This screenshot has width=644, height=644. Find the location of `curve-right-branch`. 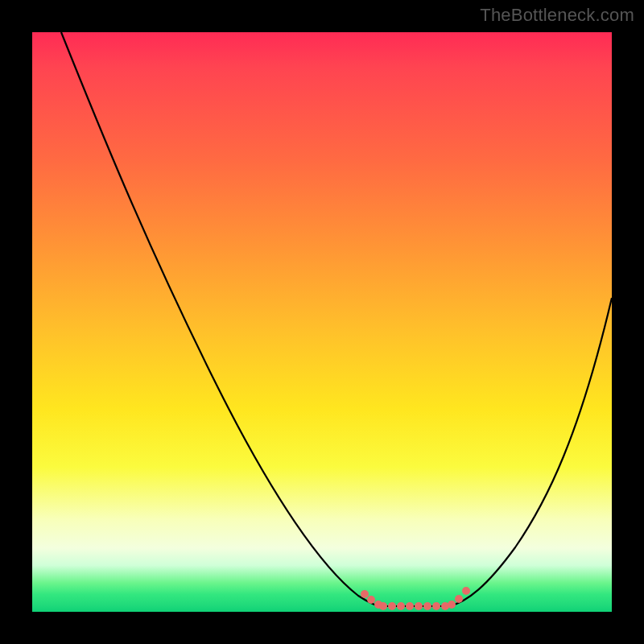

curve-right-branch is located at coordinates (530, 452).